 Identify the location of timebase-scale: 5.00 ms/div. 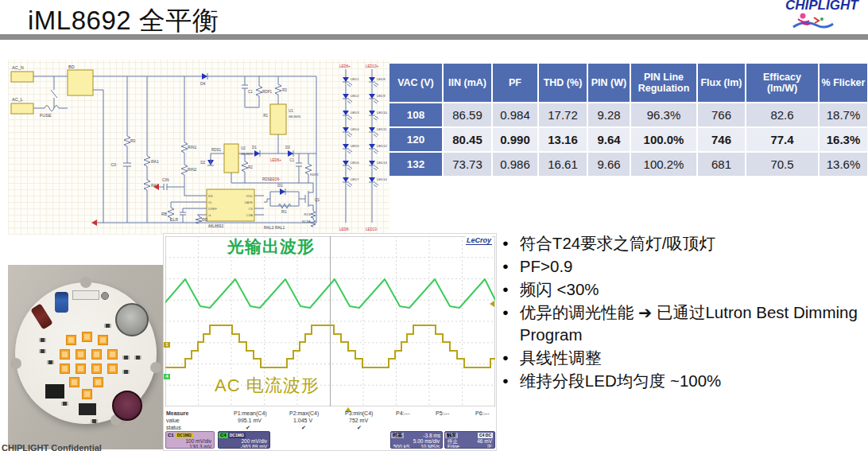
(417, 441).